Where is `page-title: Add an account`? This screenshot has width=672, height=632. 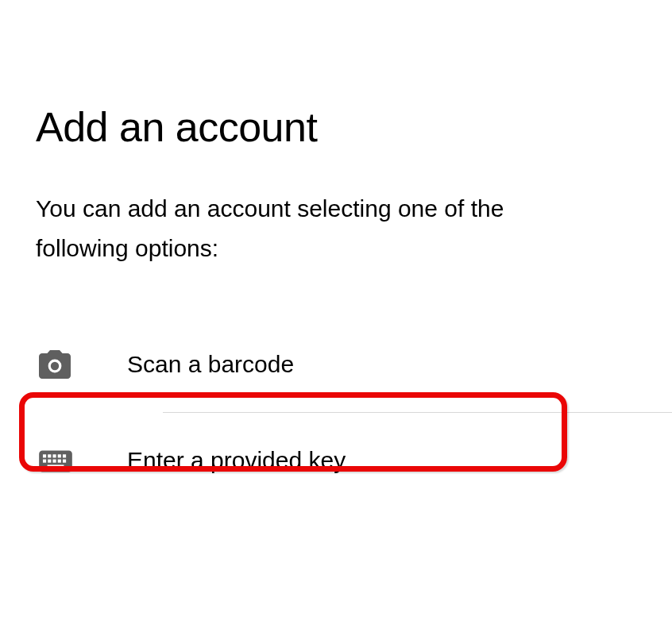 page-title: Add an account is located at coordinates (354, 127).